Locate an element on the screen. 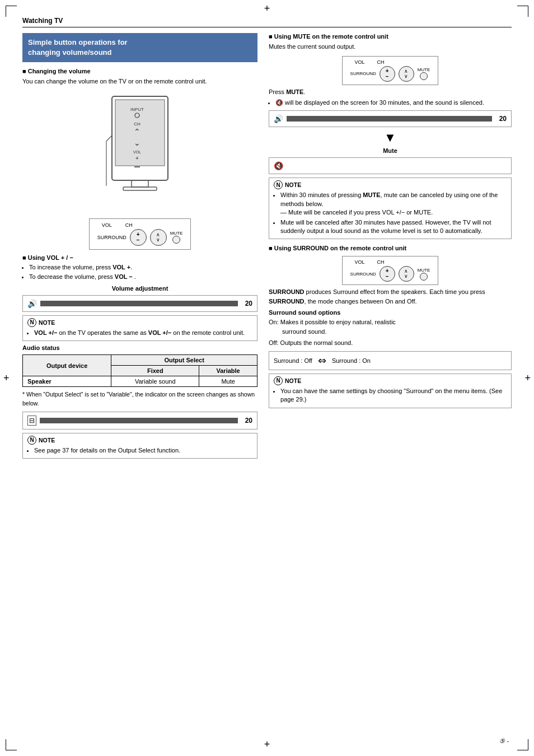 The image size is (534, 756). note-mute-1-sub: — Mute will be canceled if you press VOL… is located at coordinates (357, 212).